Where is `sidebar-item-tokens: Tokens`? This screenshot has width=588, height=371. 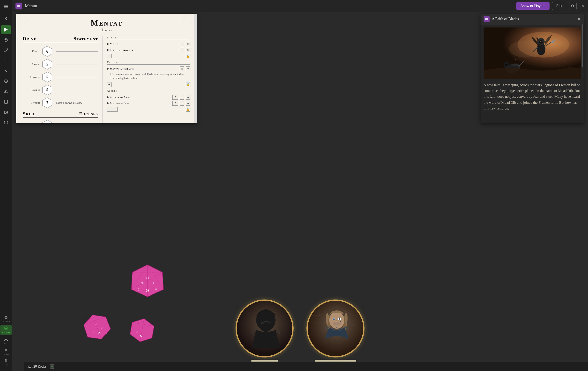
sidebar-item-tokens: Tokens is located at coordinates (6, 330).